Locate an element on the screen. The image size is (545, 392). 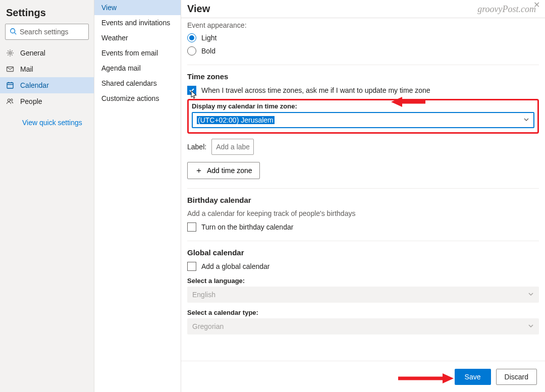
settings-title: Settings is located at coordinates (47, 12).